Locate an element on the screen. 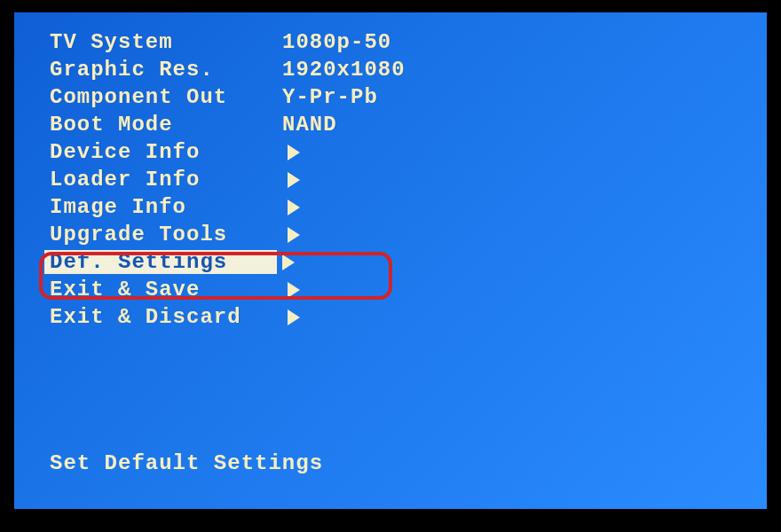  menu-item-loader-info: Loader Info is located at coordinates (408, 179).